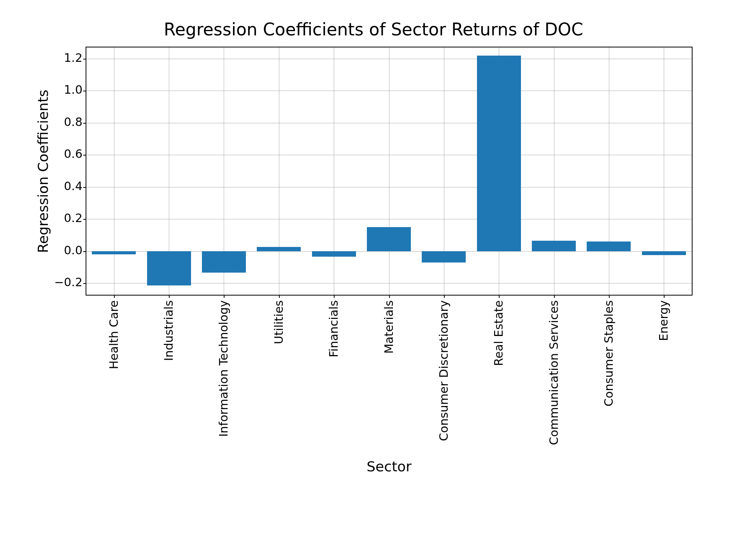 The height and width of the screenshot is (560, 747). Describe the element at coordinates (230, 300) in the screenshot. I see `x-tick-label: Information Technology` at that location.